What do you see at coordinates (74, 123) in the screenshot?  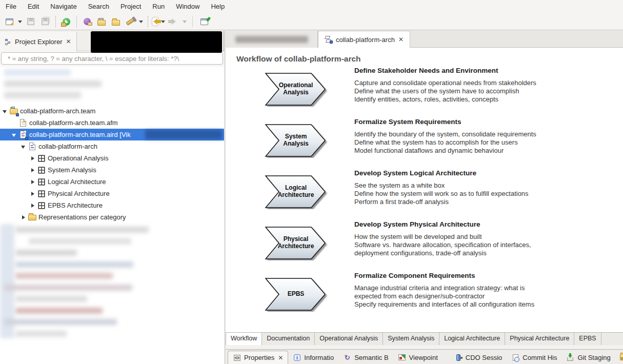 I see `tree-label: collab-platform-arch.team.afm` at bounding box center [74, 123].